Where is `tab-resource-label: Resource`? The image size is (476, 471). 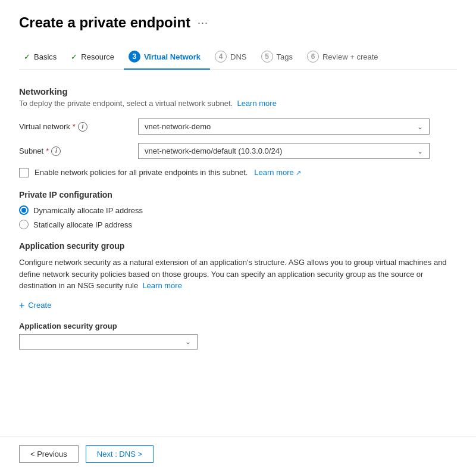 tab-resource-label: Resource is located at coordinates (98, 57).